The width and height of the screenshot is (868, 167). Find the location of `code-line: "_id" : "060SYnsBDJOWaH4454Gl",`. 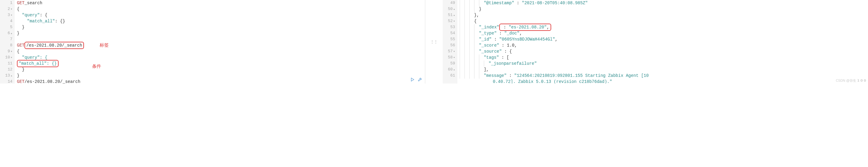

code-line: "_id" : "060SYnsBDJOWaH4454Gl", is located at coordinates (664, 39).